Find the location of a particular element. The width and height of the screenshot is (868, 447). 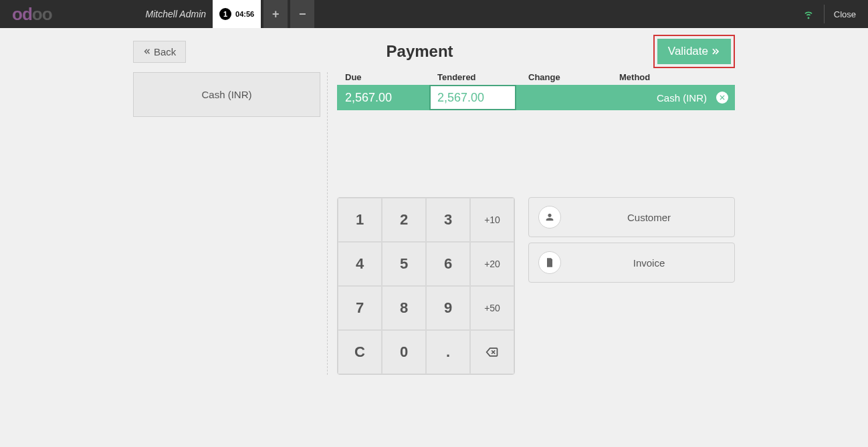

page-title: Payment is located at coordinates (419, 51).